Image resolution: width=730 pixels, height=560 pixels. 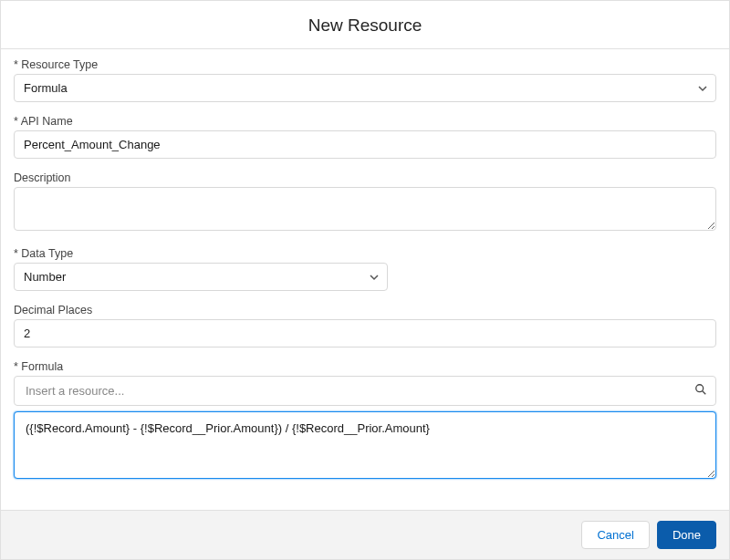 I want to click on resource-type-group: Resource Type Formula, so click(x=365, y=80).